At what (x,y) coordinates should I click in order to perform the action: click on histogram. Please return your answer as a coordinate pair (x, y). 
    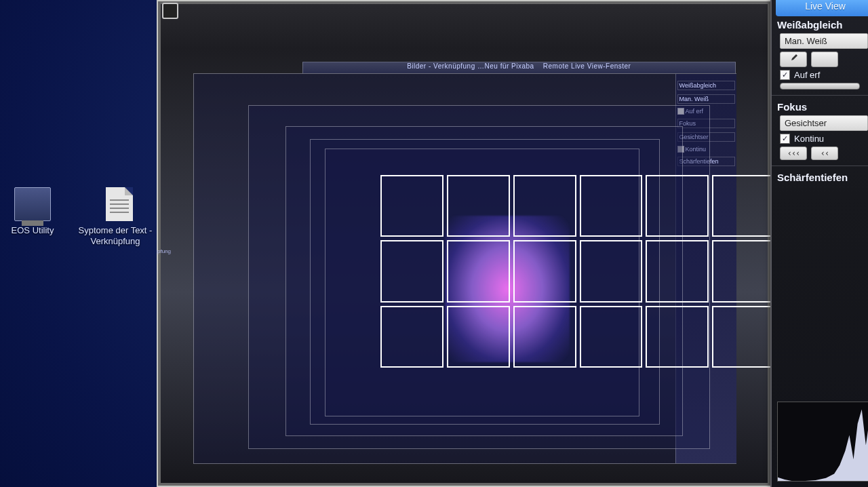
    Looking at the image, I should click on (823, 442).